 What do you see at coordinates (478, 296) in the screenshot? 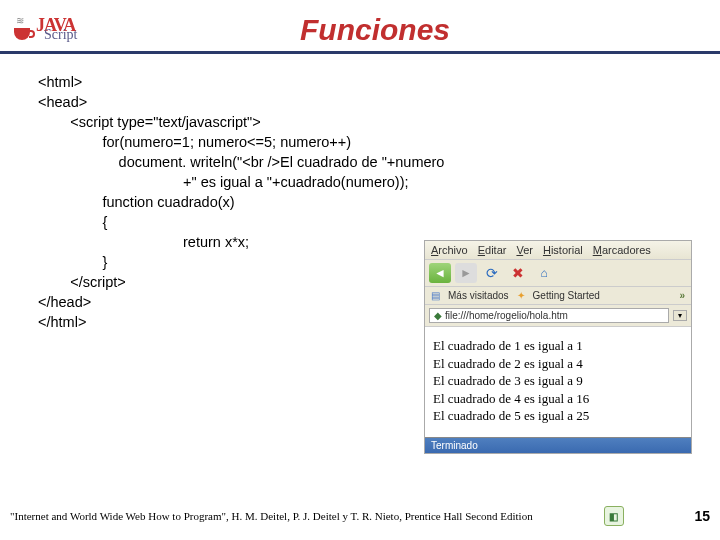
I see `most-visited-link: Más visitados` at bounding box center [478, 296].